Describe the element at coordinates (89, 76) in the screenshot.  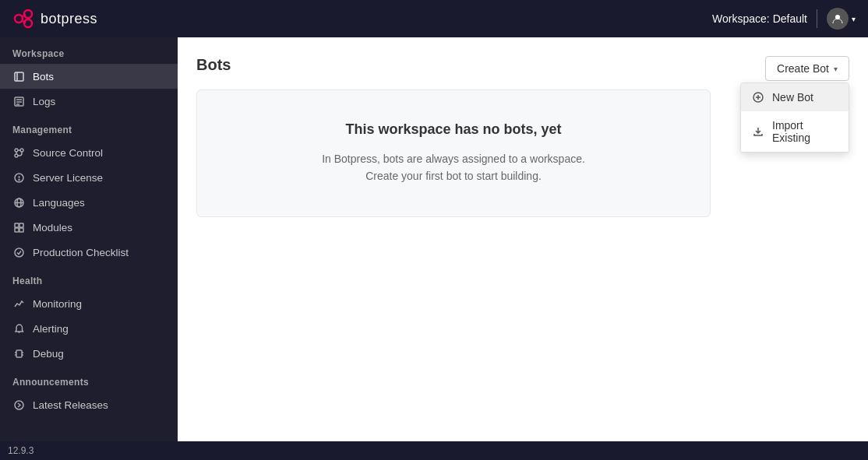
I see `sidebar-item-bots: Bots` at that location.